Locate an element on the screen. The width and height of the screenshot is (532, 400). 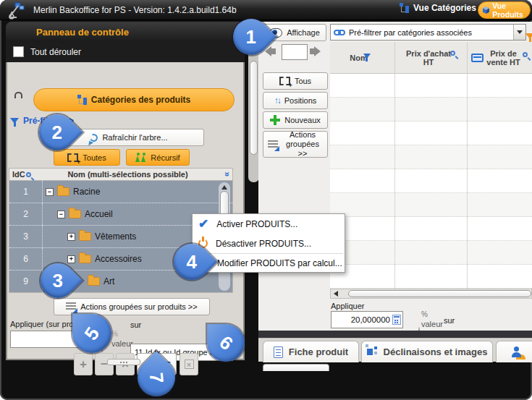
positions-button: ↑↓ Positions is located at coordinates (295, 101).